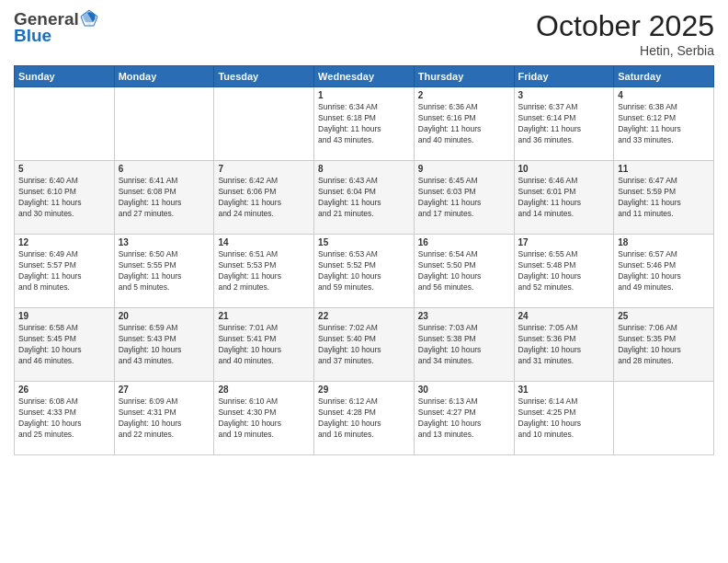 This screenshot has height=563, width=728. What do you see at coordinates (364, 271) in the screenshot?
I see `day-content: Sunrise: 6:53 AM Sunset: 5:52 PM Dayligh…` at bounding box center [364, 271].